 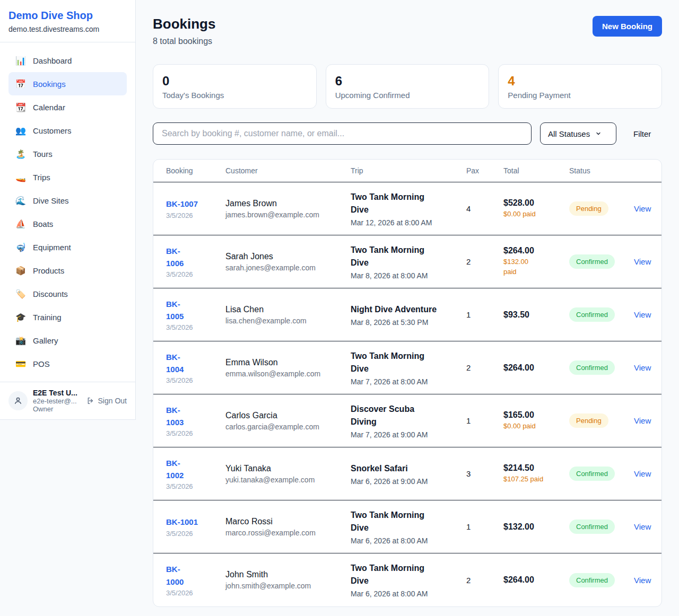 I want to click on pax-count: 3, so click(x=485, y=474).